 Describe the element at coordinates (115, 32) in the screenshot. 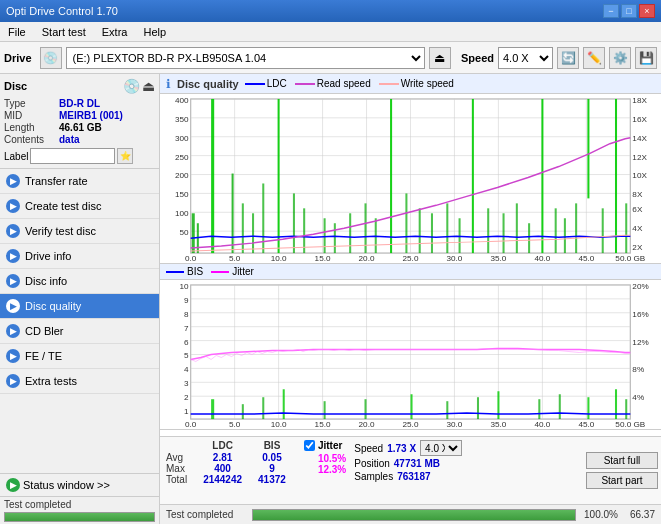

I see `menu-extra: Extra` at that location.